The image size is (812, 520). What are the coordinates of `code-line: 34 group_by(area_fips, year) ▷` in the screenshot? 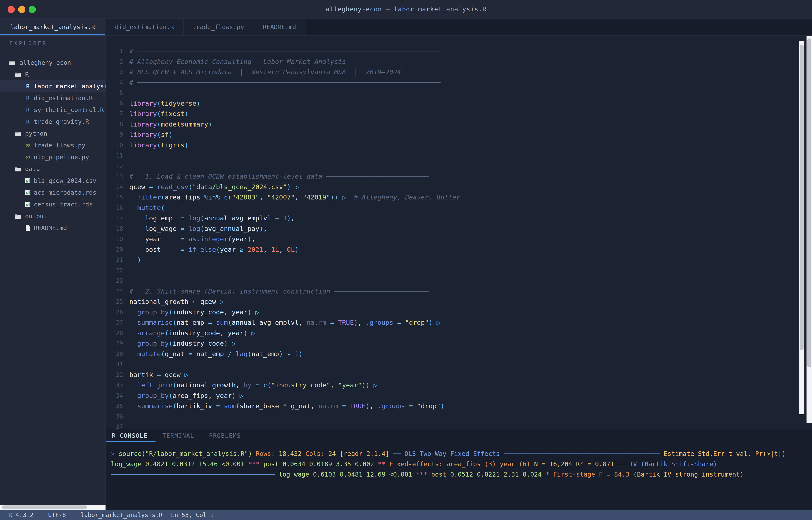 It's located at (459, 396).